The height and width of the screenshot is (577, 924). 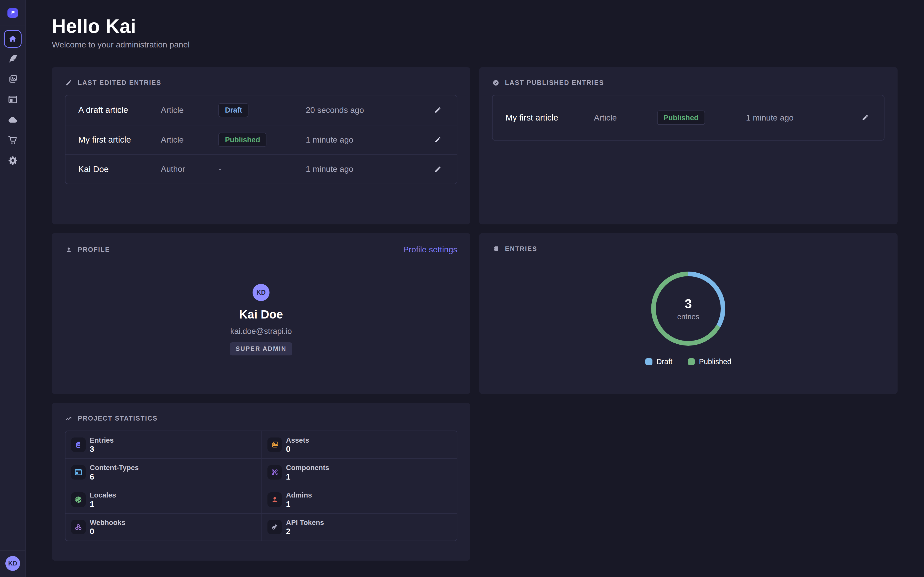 What do you see at coordinates (308, 468) in the screenshot?
I see `stat-label: Components` at bounding box center [308, 468].